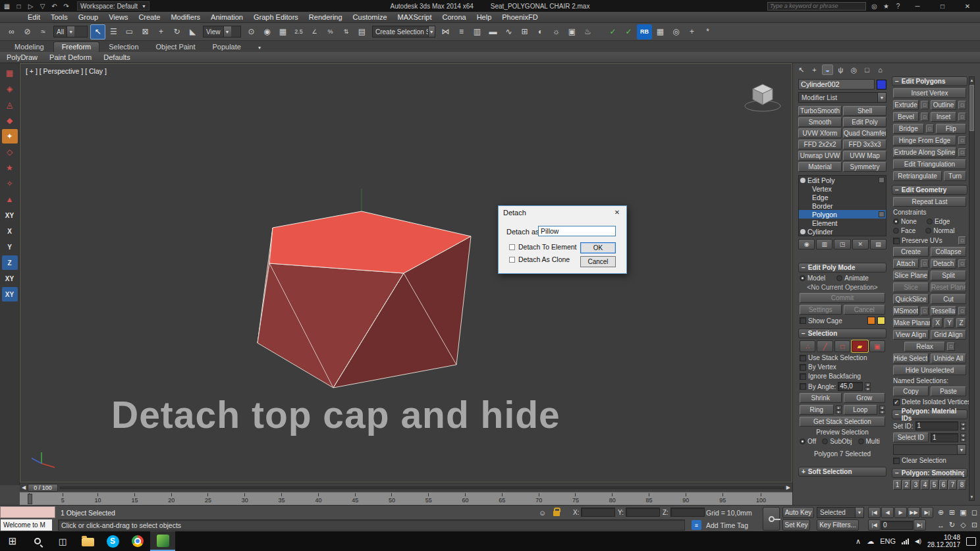 This screenshot has width=980, height=551. What do you see at coordinates (859, 346) in the screenshot?
I see `polygon-subobject-icon: ▰` at bounding box center [859, 346].